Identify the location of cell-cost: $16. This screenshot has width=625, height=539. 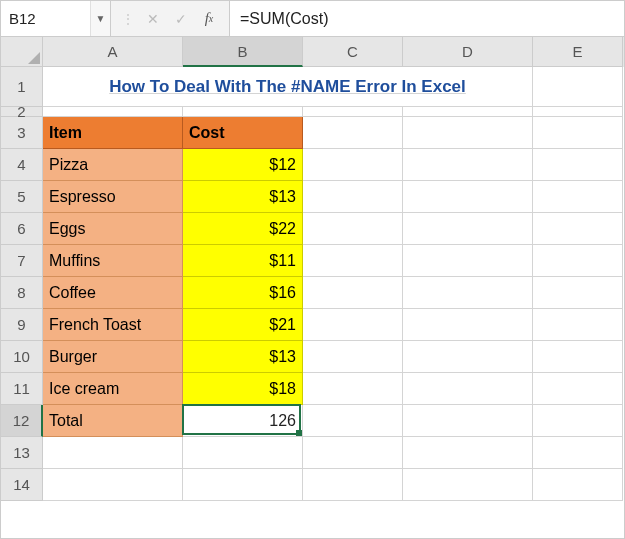
(243, 293).